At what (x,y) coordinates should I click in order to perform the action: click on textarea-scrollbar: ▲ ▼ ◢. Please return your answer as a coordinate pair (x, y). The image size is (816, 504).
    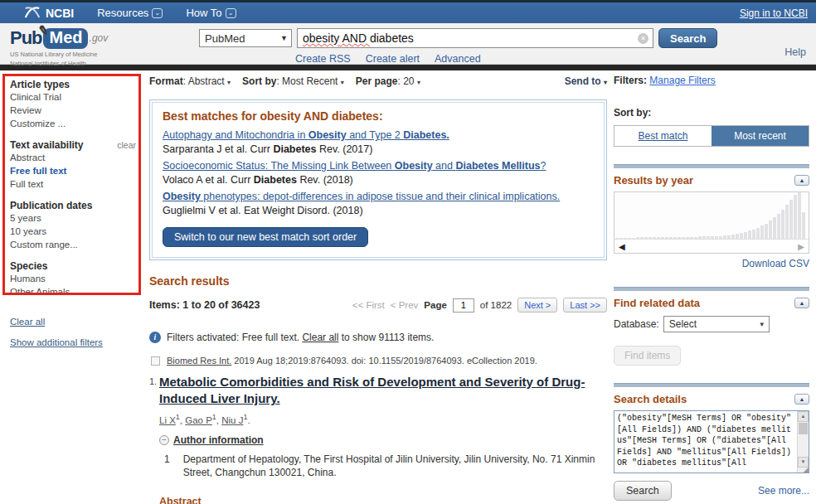
    Looking at the image, I should click on (803, 442).